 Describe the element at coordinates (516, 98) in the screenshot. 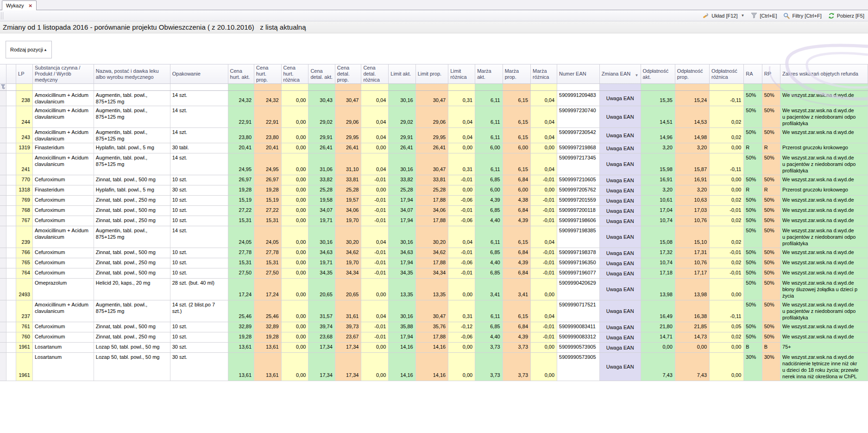

I see `cell-mar_prop: 6,15` at that location.